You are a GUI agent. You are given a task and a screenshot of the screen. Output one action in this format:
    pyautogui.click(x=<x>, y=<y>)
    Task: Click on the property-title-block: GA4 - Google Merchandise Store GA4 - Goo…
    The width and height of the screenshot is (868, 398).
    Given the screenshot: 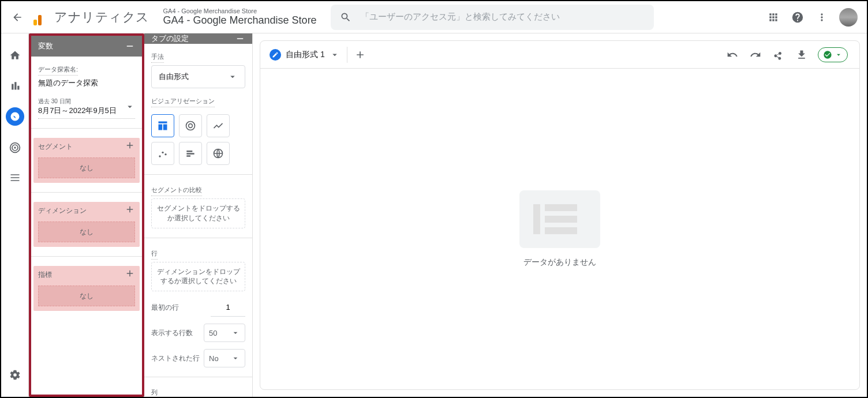 What is the action you would take?
    pyautogui.click(x=240, y=17)
    